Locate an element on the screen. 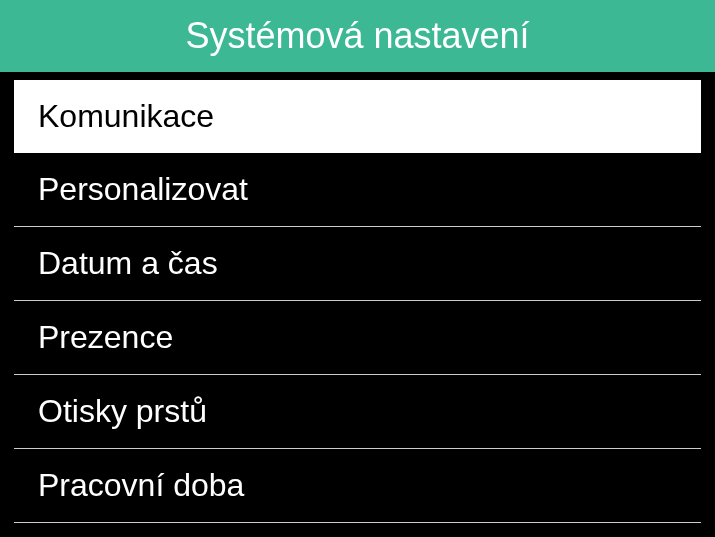 The width and height of the screenshot is (715, 537). menu-item-label: Datum a čas is located at coordinates (128, 263).